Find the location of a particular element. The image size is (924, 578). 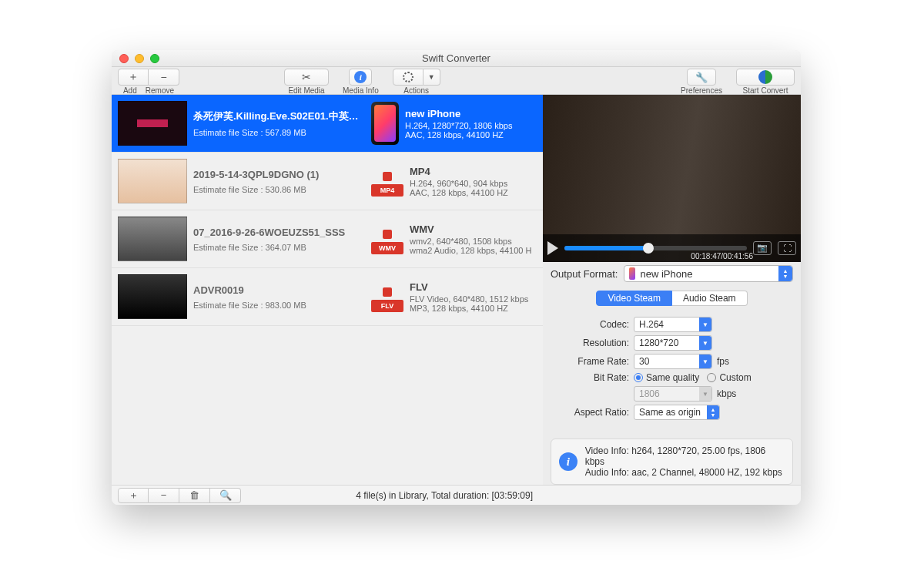

bitrate-same-label: Same quality is located at coordinates (673, 378).